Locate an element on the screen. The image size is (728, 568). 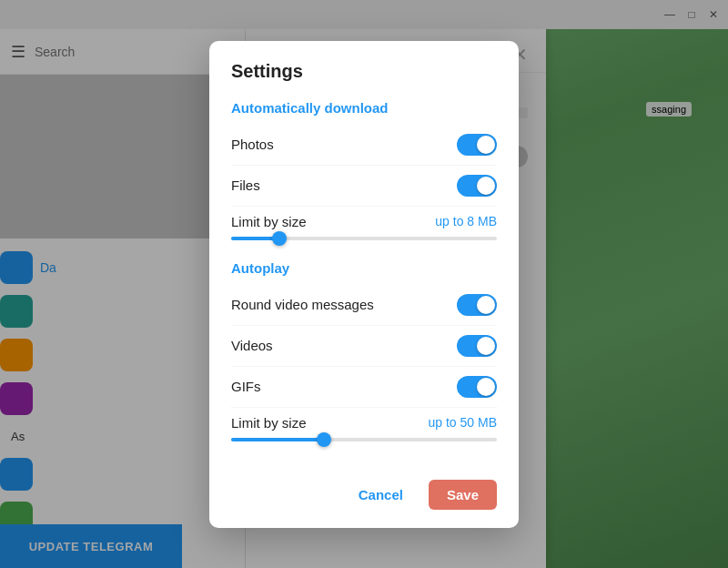
files-label: Files is located at coordinates (246, 186).